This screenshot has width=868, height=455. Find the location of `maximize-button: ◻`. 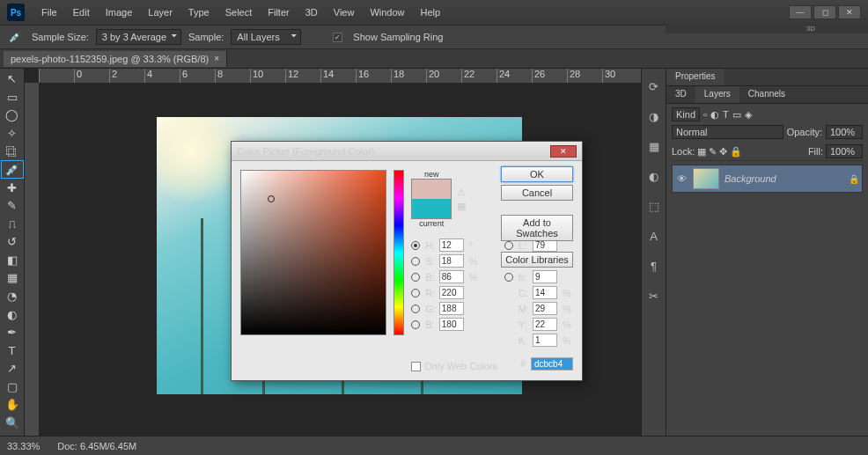

maximize-button: ◻ is located at coordinates (825, 12).